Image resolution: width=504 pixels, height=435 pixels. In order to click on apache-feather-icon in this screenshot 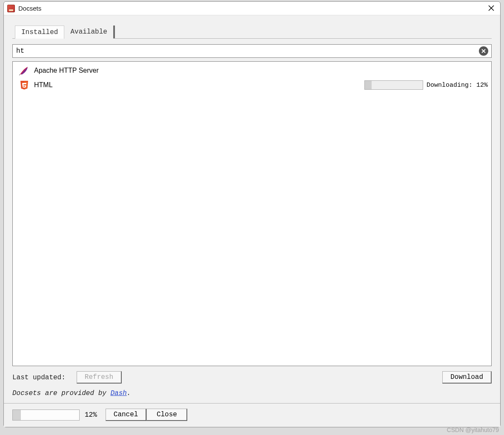, I will do `click(24, 71)`.